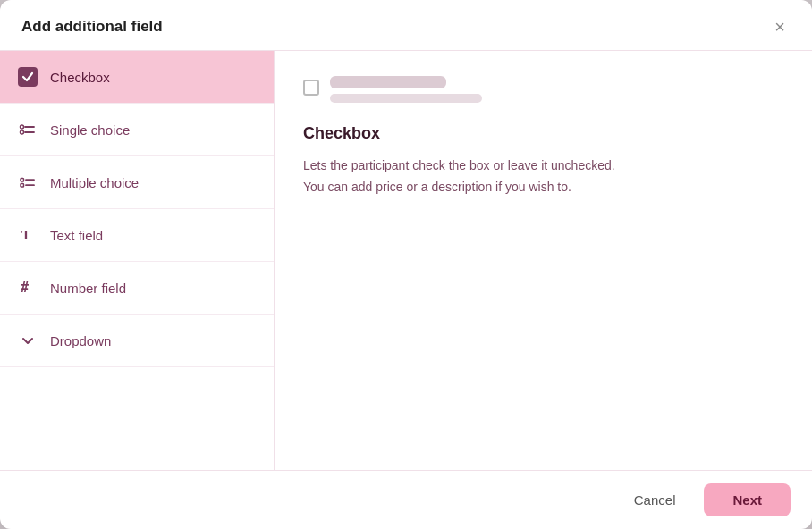 This screenshot has width=812, height=529. I want to click on field-desc-line2: You can add price or a description if yo…, so click(437, 187).